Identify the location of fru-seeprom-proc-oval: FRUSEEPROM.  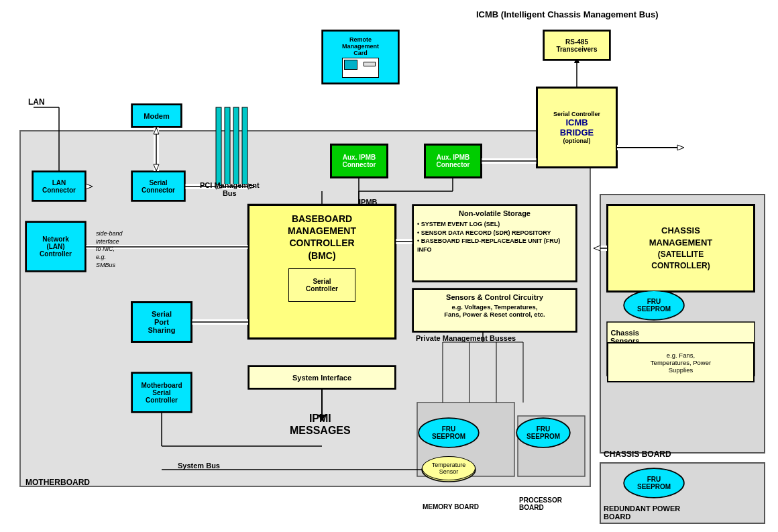
(543, 433).